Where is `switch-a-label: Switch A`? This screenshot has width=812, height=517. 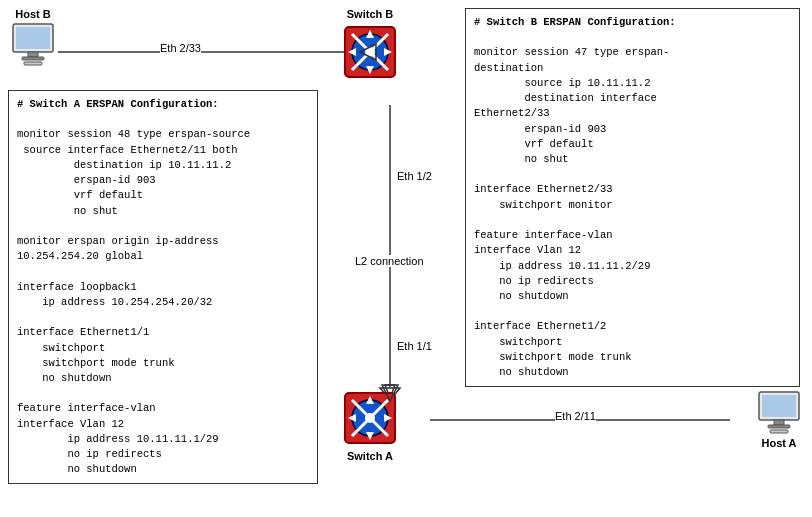 switch-a-label: Switch A is located at coordinates (370, 456).